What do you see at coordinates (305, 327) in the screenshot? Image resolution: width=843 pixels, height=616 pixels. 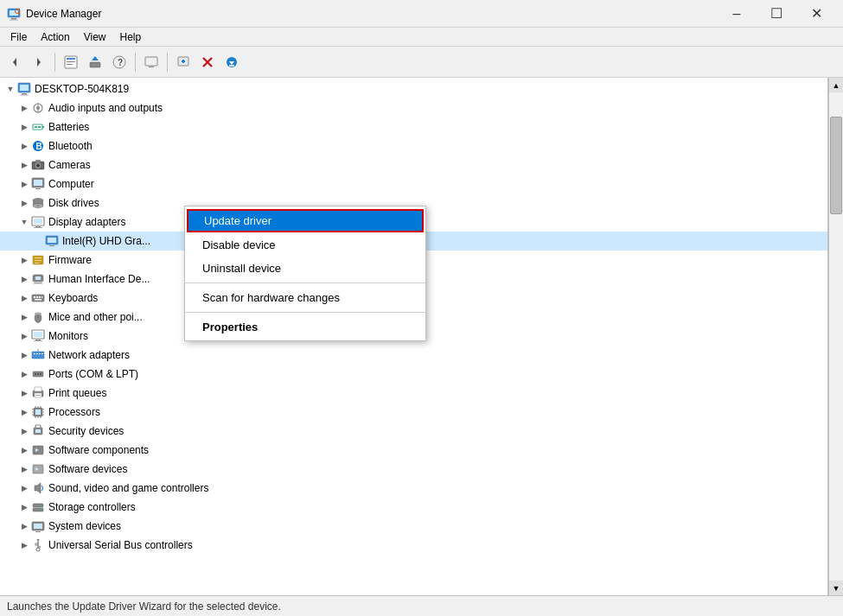 I see `ctx-properties: Properties` at bounding box center [305, 327].